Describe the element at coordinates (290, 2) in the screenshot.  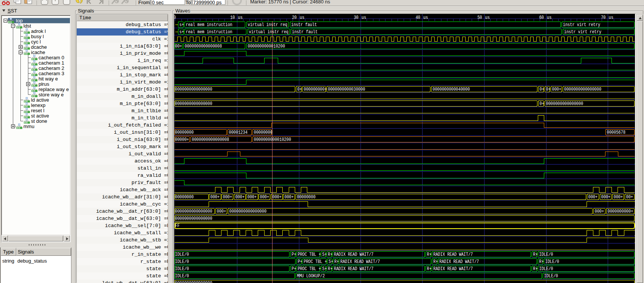
I see `svg-text:Marker: 15770 ns | Cursor: 2: Marker: 15770 ns | Cursor: 24680 ns` at that location.